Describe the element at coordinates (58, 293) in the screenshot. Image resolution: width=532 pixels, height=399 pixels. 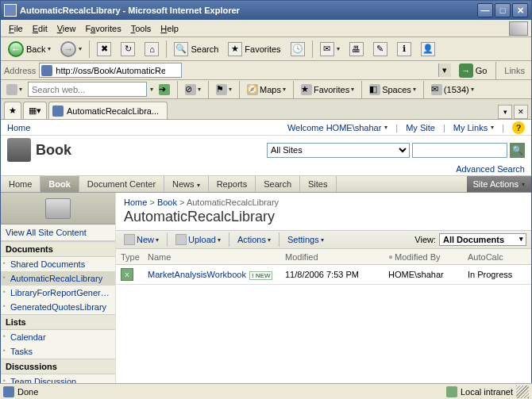
I see `side-link-reportgen: LibraryForReportGeneration` at that location.